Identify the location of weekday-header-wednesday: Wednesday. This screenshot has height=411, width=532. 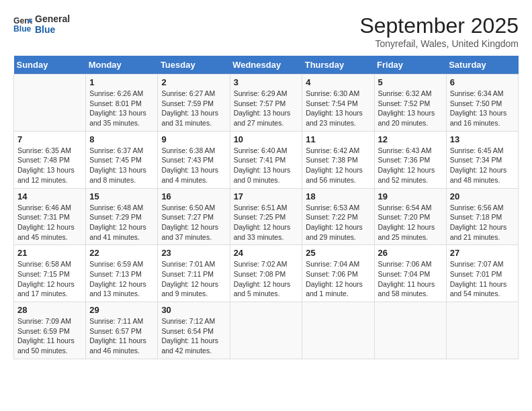
(266, 65).